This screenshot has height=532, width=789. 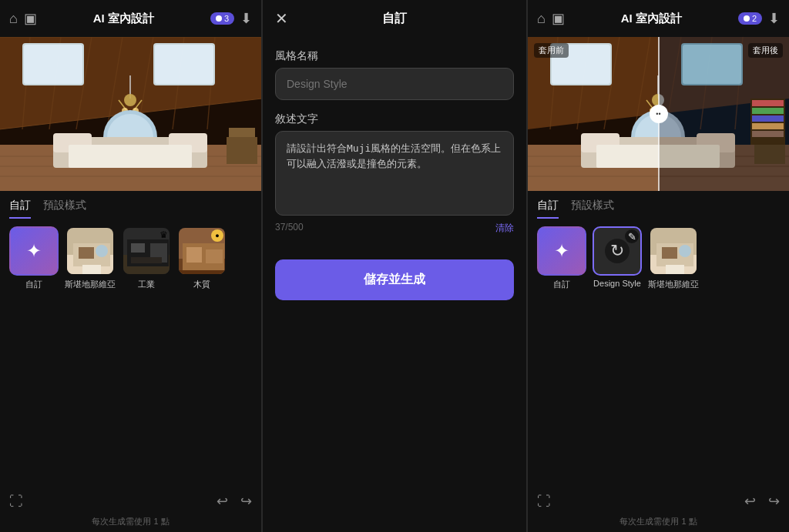 What do you see at coordinates (750, 501) in the screenshot?
I see `undo-icon-right: ↩` at bounding box center [750, 501].